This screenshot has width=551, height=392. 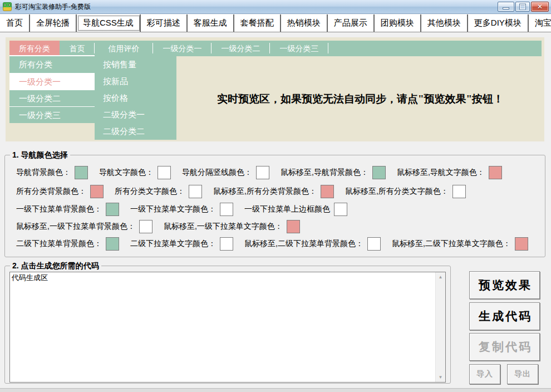 I want to click on preview-dropdown2-item: 按新品, so click(x=136, y=81).